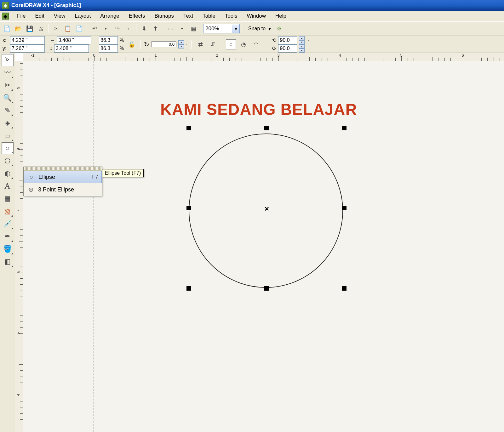 Image resolution: width=504 pixels, height=432 pixels. Describe the element at coordinates (60, 16) in the screenshot. I see `menu-view: View` at that location.